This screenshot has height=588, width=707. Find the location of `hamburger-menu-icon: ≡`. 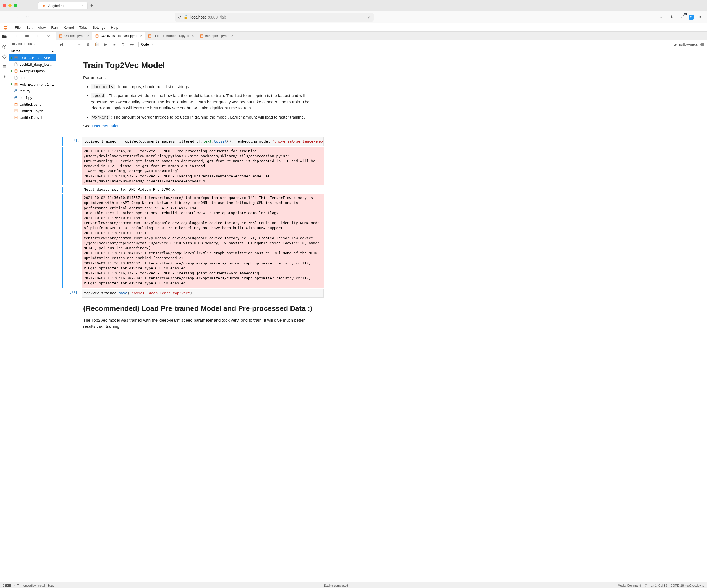

hamburger-menu-icon: ≡ is located at coordinates (700, 17).